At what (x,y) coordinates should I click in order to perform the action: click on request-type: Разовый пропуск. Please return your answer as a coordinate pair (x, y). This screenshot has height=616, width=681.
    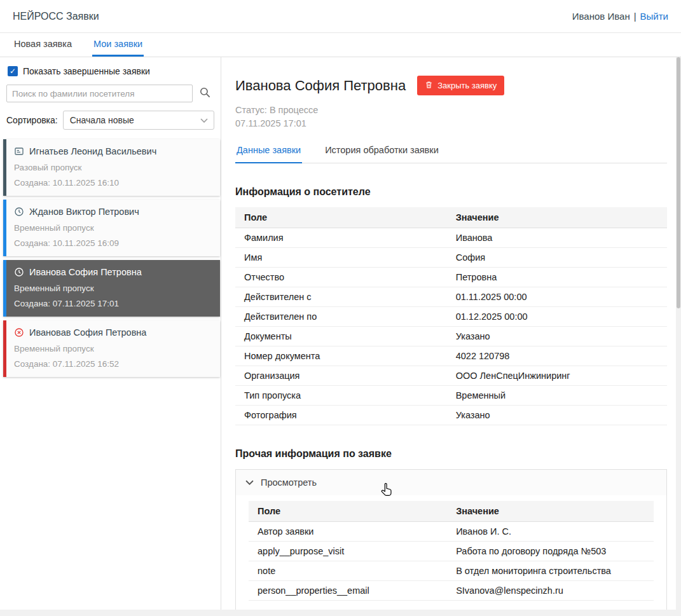
    Looking at the image, I should click on (113, 168).